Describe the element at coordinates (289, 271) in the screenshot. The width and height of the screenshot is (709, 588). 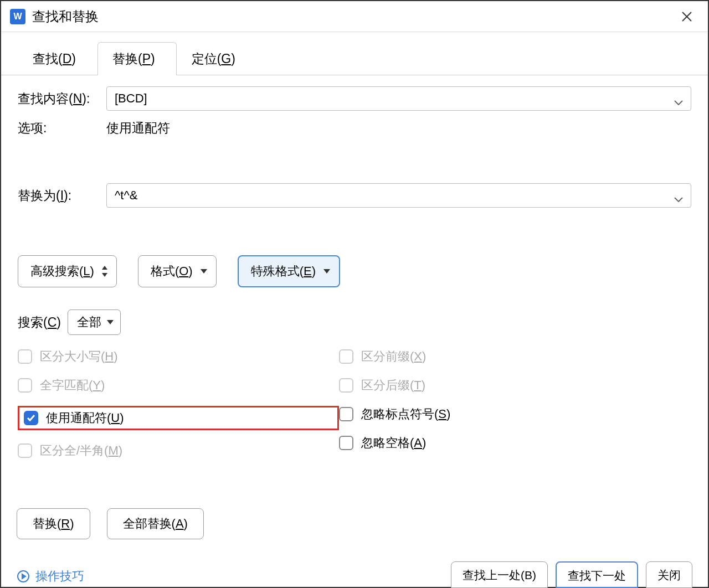
I see `special-format-button: 特殊格式(E)` at that location.